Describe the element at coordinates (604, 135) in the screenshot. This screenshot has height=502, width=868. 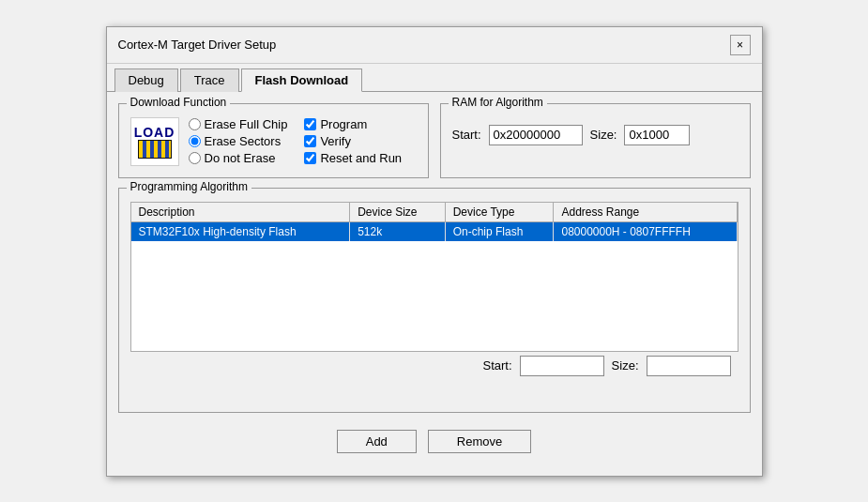
I see `size-label: Size:` at that location.